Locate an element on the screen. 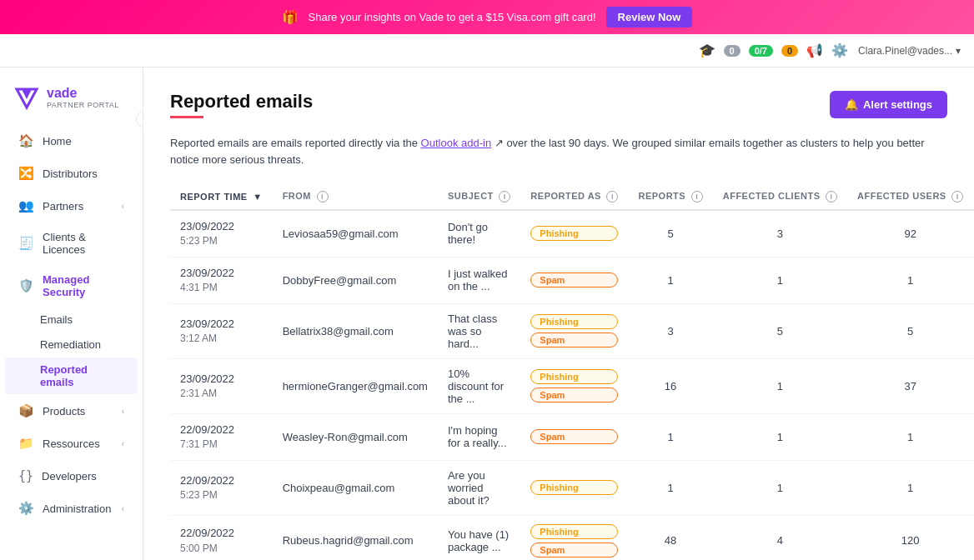  sidebar-item-label: Ressources is located at coordinates (72, 443).